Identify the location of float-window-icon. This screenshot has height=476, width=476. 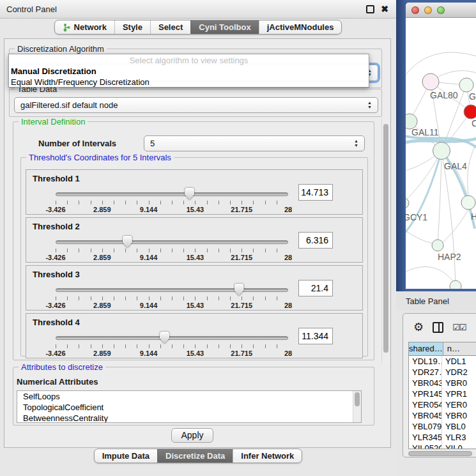
(371, 9).